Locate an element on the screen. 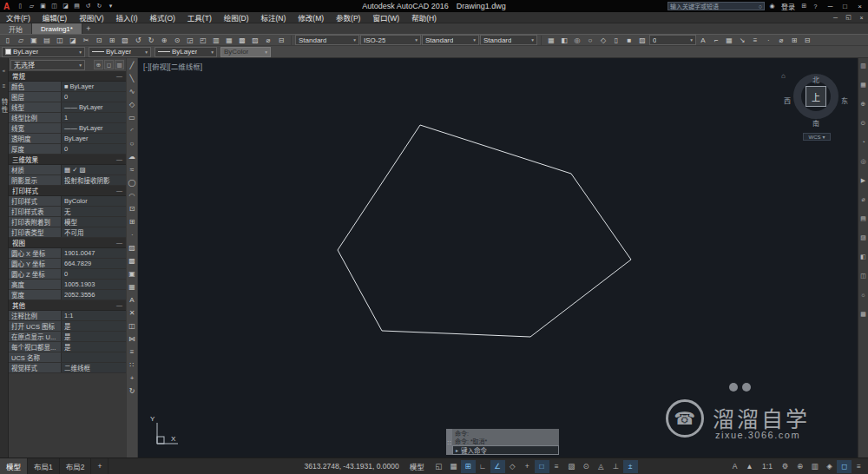  menu-item: 修改(M) is located at coordinates (311, 17).